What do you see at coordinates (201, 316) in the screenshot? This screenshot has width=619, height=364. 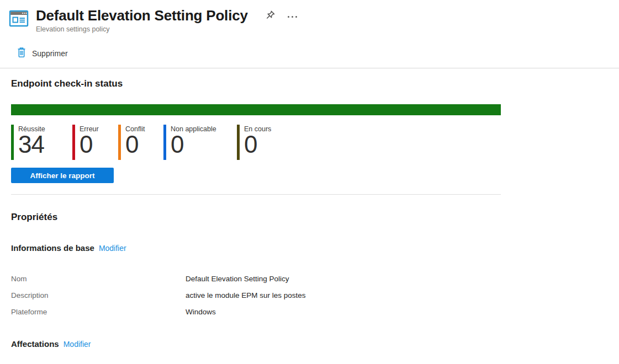 I see `row-value: Windows` at bounding box center [201, 316].